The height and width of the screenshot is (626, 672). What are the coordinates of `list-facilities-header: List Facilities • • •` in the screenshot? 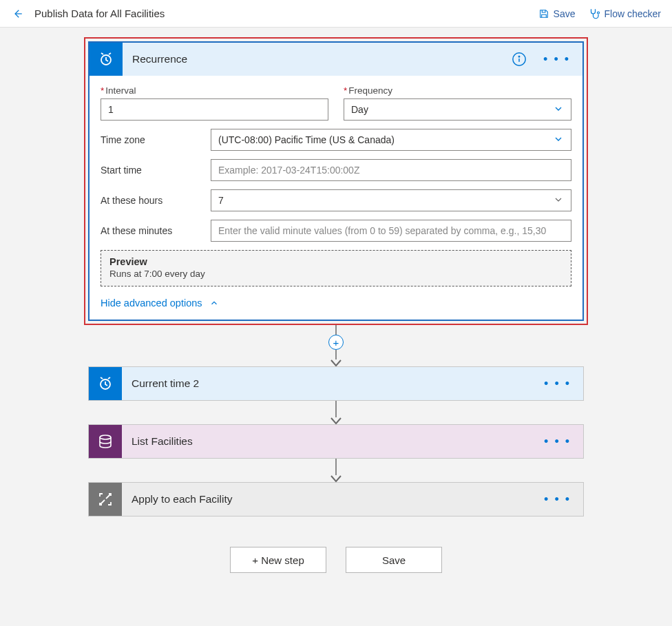 It's located at (336, 441).